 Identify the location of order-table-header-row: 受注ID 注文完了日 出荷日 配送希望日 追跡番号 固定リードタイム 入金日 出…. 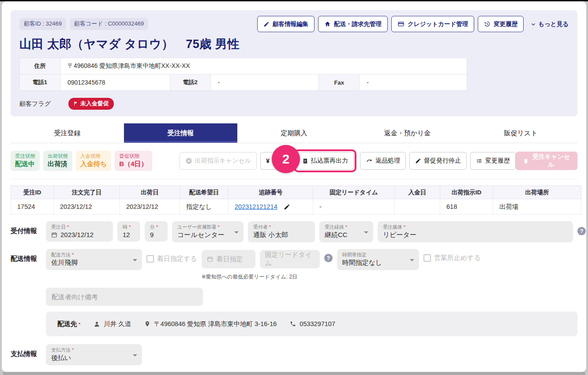
(296, 193).